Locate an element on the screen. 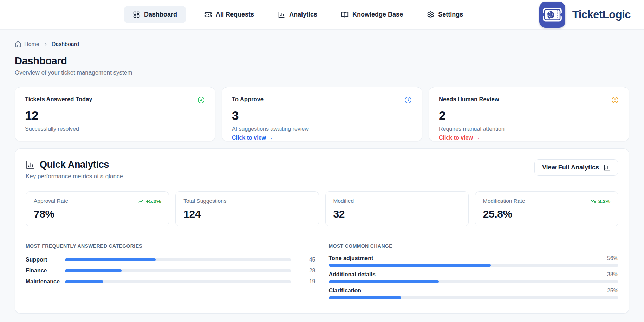 The image size is (644, 322). book-open-icon is located at coordinates (345, 15).